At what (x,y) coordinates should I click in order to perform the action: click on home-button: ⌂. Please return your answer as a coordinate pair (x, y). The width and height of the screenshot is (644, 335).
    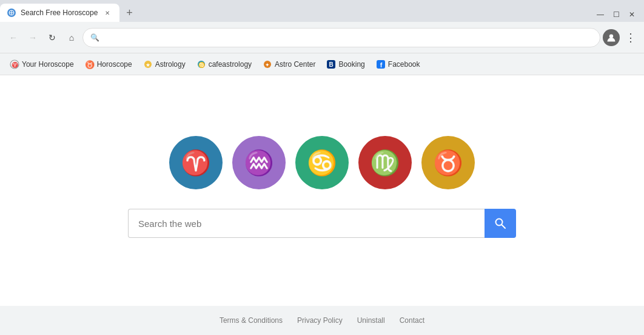
    Looking at the image, I should click on (72, 38).